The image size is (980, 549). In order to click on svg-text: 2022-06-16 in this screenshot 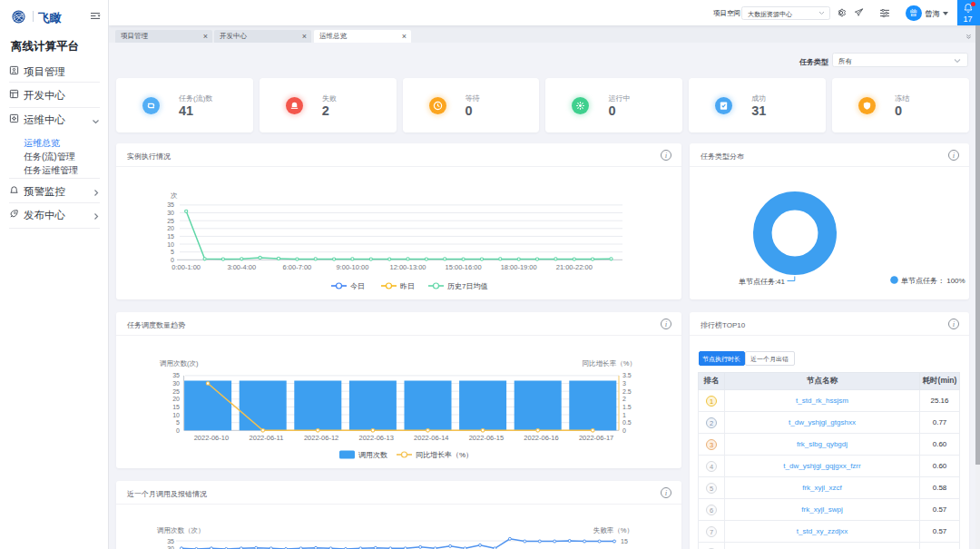, I will do `click(541, 437)`.